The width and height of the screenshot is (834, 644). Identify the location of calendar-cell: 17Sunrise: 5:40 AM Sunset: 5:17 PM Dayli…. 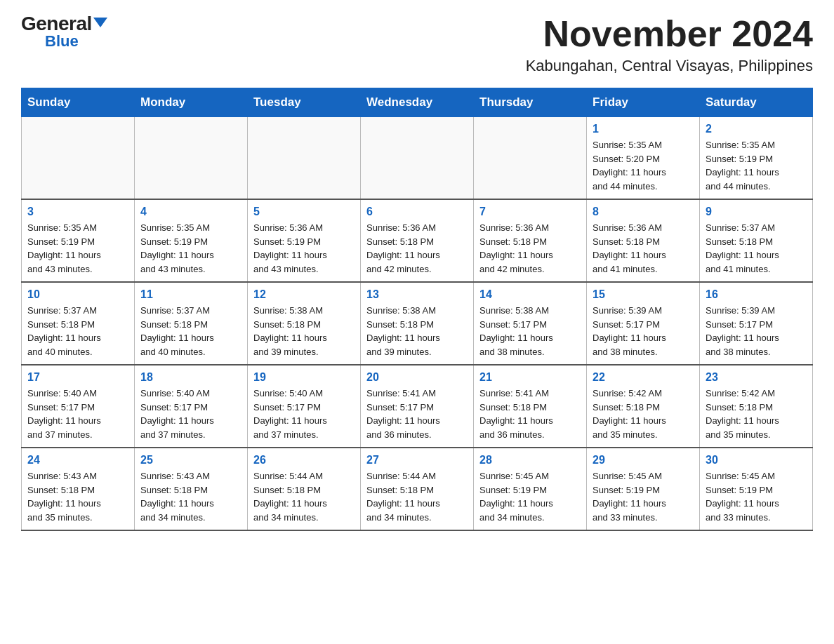
(79, 406).